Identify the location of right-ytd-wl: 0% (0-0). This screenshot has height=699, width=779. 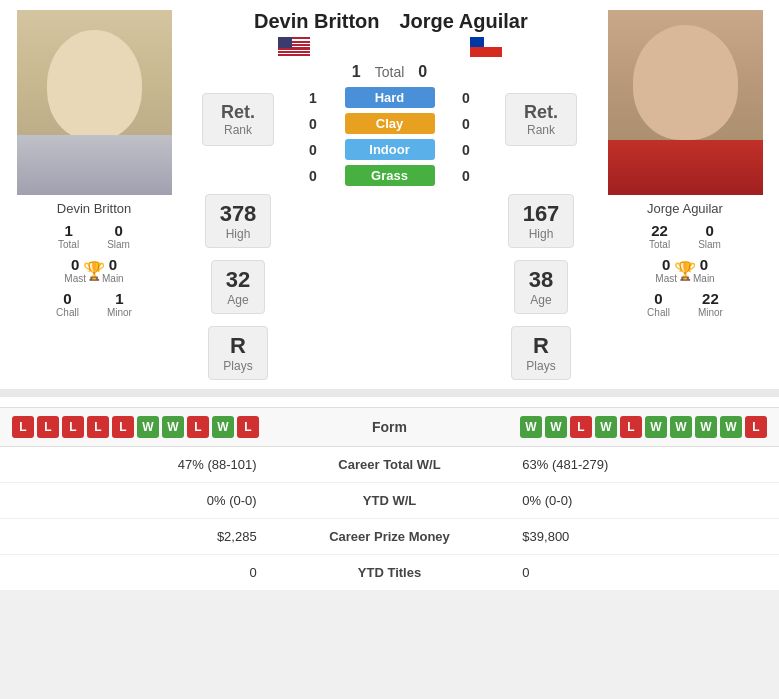
(642, 501).